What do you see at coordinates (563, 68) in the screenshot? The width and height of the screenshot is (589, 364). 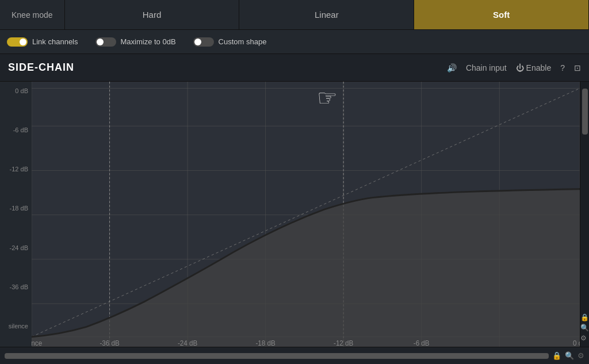 I see `help-button: ?` at bounding box center [563, 68].